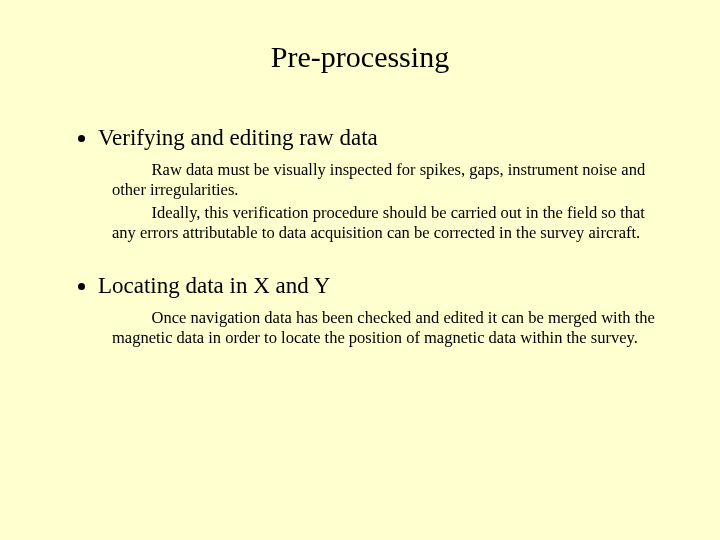 The image size is (720, 540). I want to click on body-paragraph: Once navigation data has been checked an…, so click(386, 328).